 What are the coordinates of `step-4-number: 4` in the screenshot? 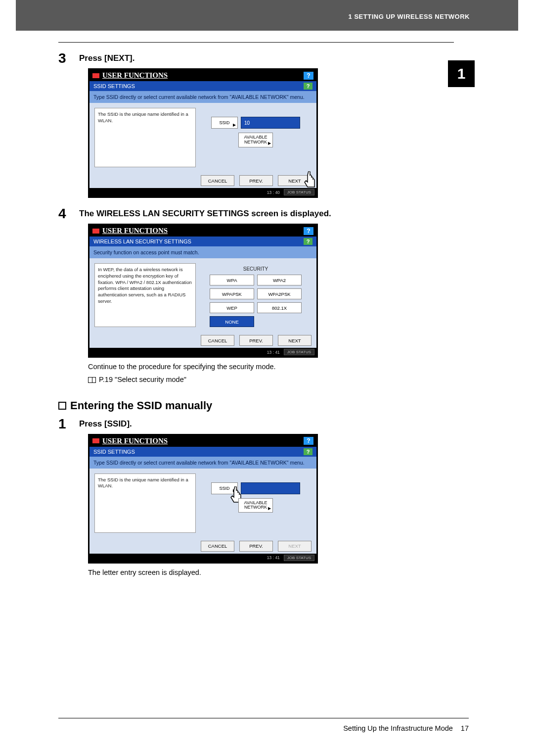 It's located at (66, 214).